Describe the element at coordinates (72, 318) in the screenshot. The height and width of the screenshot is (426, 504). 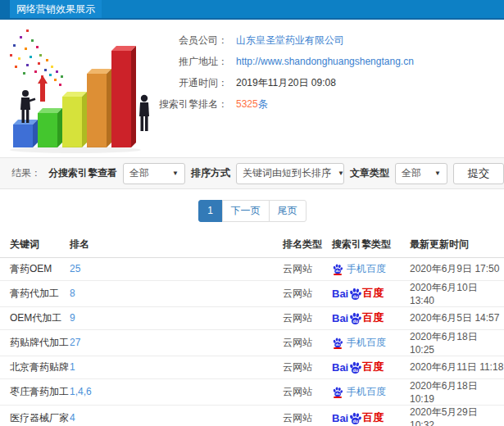
I see `rank-link: 9` at that location.